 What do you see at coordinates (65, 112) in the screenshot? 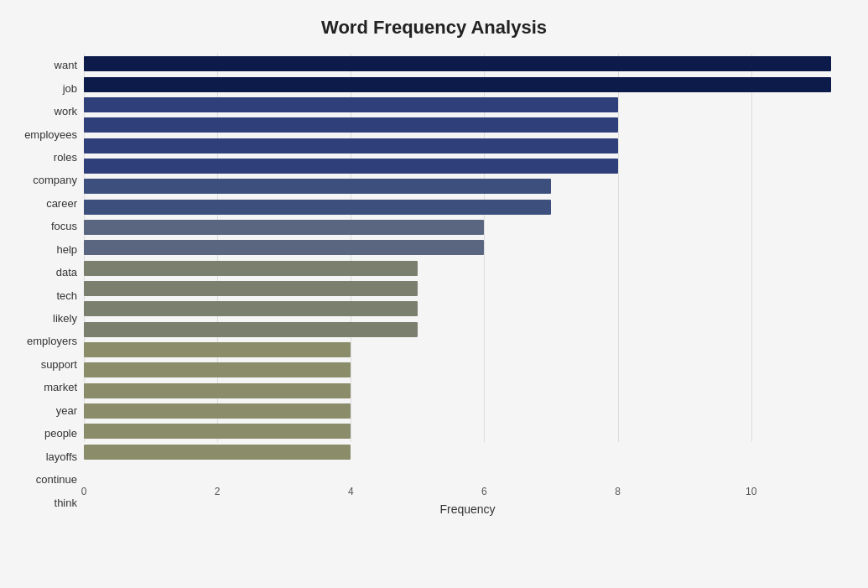
I see `y-label: work` at bounding box center [65, 112].